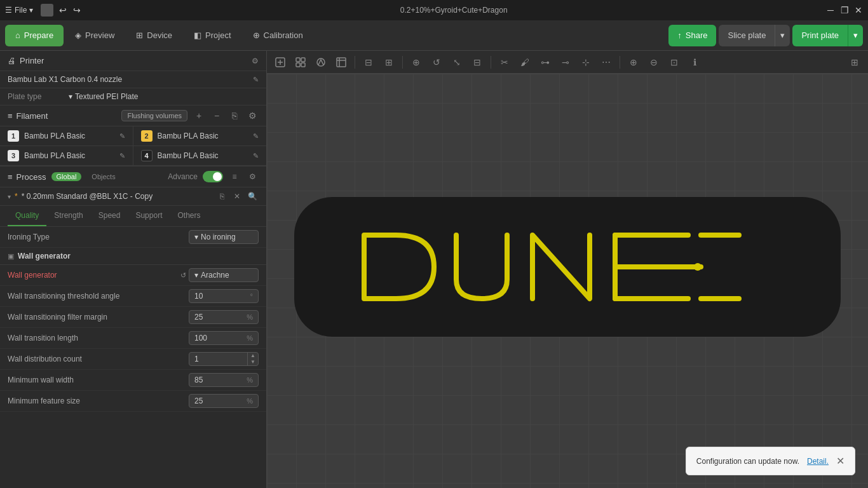 The width and height of the screenshot is (868, 488). Describe the element at coordinates (820, 36) in the screenshot. I see `print-button: Print plate` at that location.